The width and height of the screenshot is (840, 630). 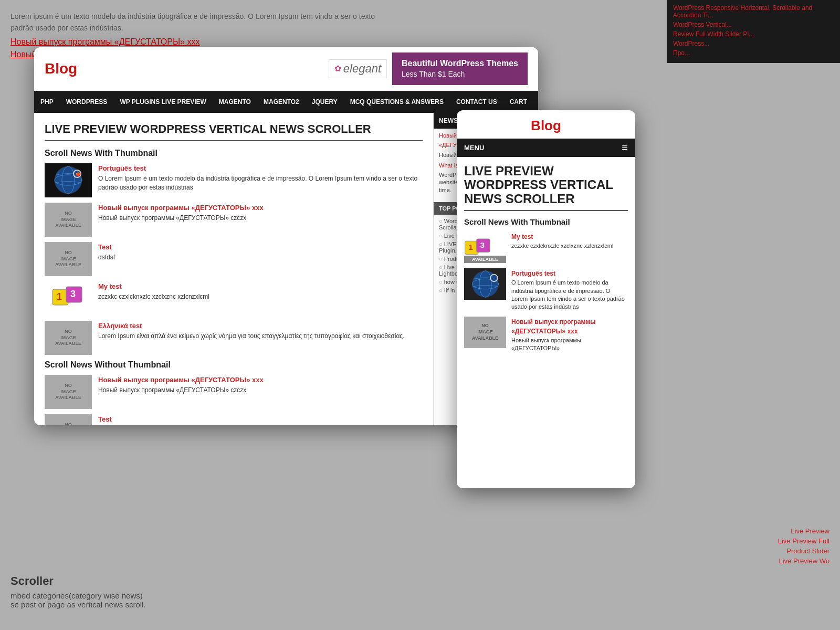 I want to click on news-item-1: 🍎 Português test O Lorem Ipsum é um text…, so click(x=234, y=181).